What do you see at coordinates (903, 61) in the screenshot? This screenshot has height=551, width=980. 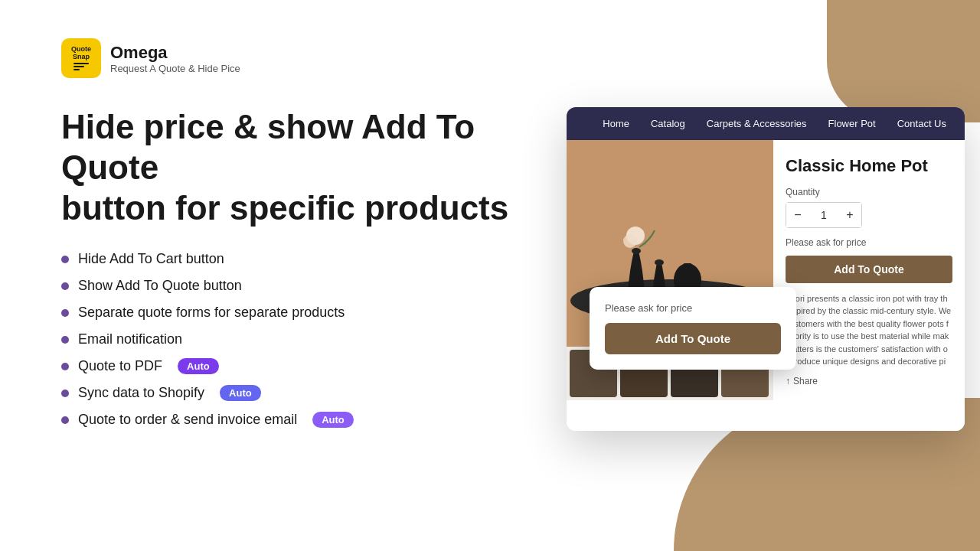 I see `bg-decoration-top-right` at bounding box center [903, 61].